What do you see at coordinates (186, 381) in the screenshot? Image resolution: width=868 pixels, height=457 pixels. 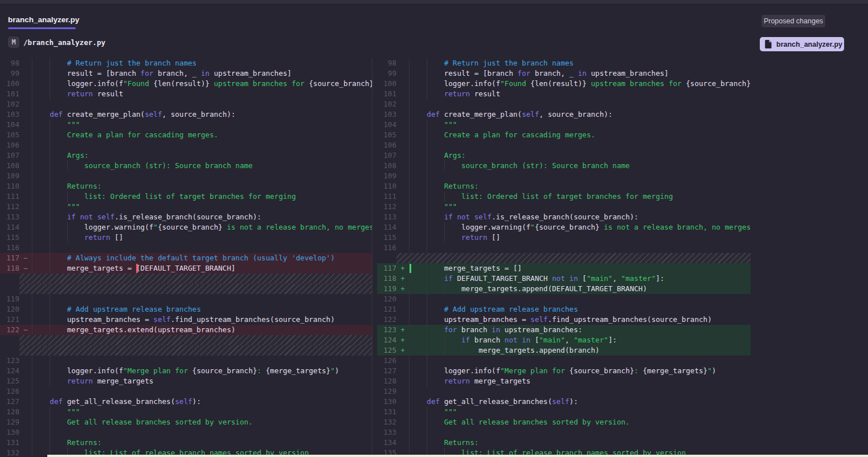 I see `code-row: 125 return merge_targets` at bounding box center [186, 381].